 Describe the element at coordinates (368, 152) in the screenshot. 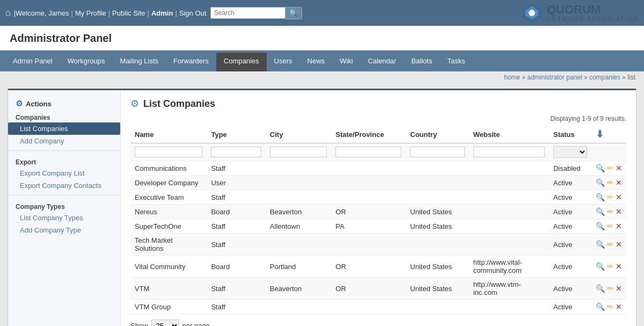

I see `filter-state` at that location.